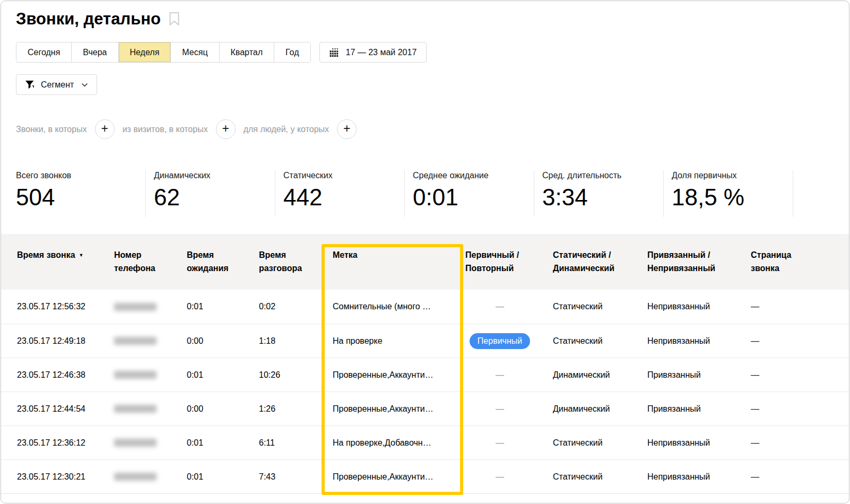  I want to click on table-row: 23.05.17 12:49:180:001:18На проверкеПерв…, so click(425, 341).